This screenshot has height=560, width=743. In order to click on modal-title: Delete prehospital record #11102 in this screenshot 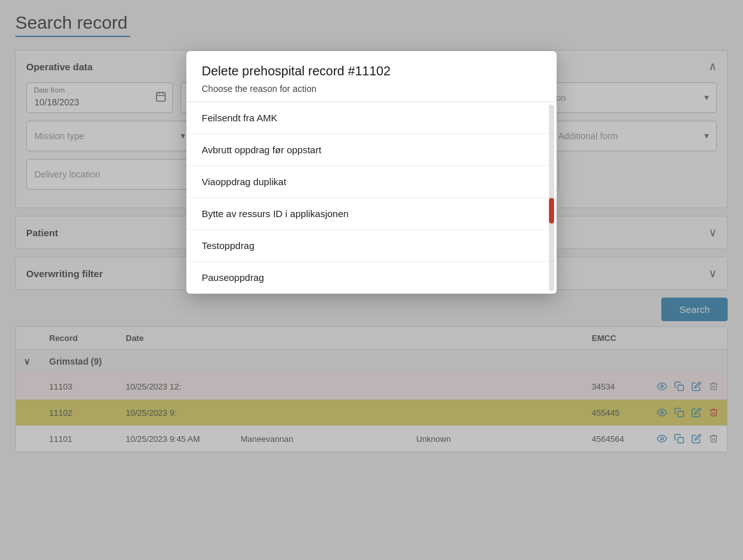, I will do `click(372, 72)`.